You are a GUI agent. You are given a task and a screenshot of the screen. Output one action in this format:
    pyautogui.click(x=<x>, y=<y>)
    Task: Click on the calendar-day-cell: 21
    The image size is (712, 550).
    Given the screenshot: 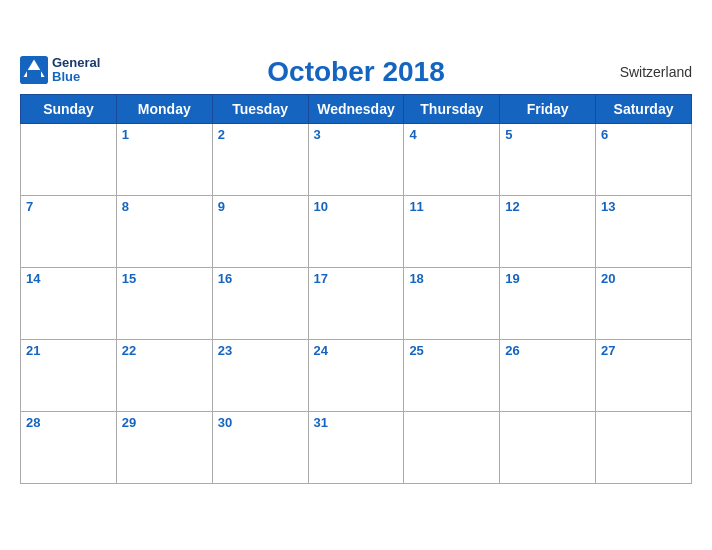 What is the action you would take?
    pyautogui.click(x=69, y=376)
    